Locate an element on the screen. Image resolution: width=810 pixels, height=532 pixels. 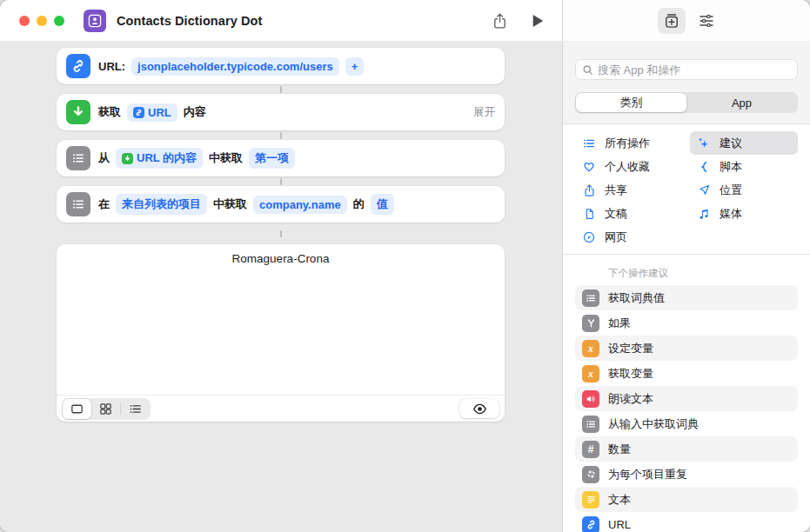
result-value: Romaguera-Crona is located at coordinates (280, 255).